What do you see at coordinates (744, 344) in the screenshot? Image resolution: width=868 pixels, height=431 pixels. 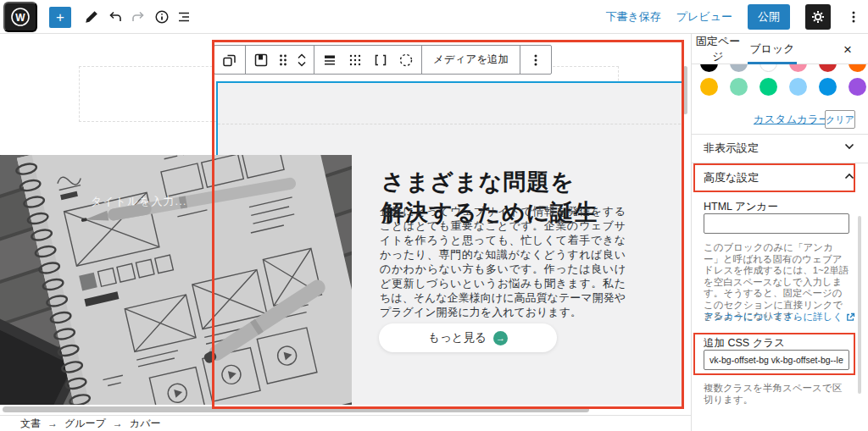 I see `css-class-label: 追加 CSS クラス` at bounding box center [744, 344].